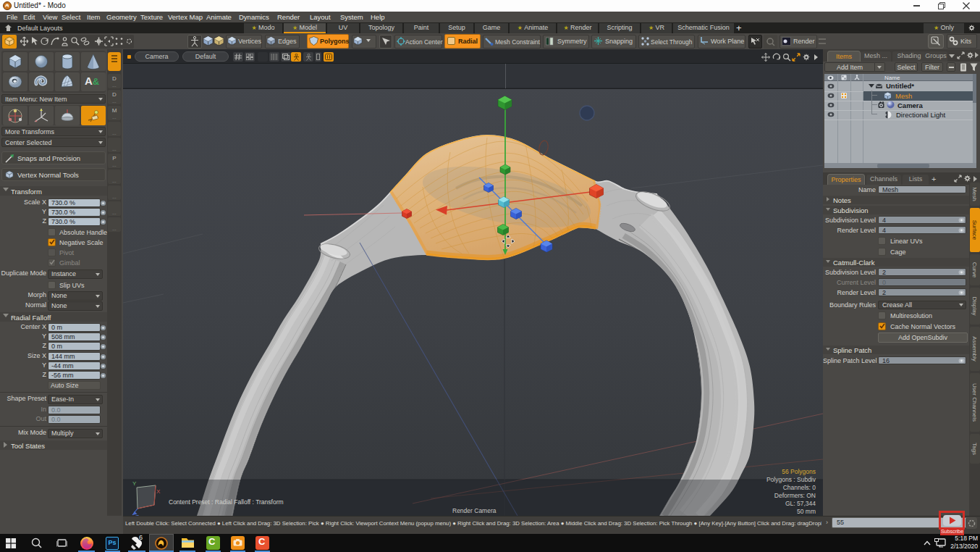  Describe the element at coordinates (974, 449) in the screenshot. I see `svg-text: Tags` at that location.